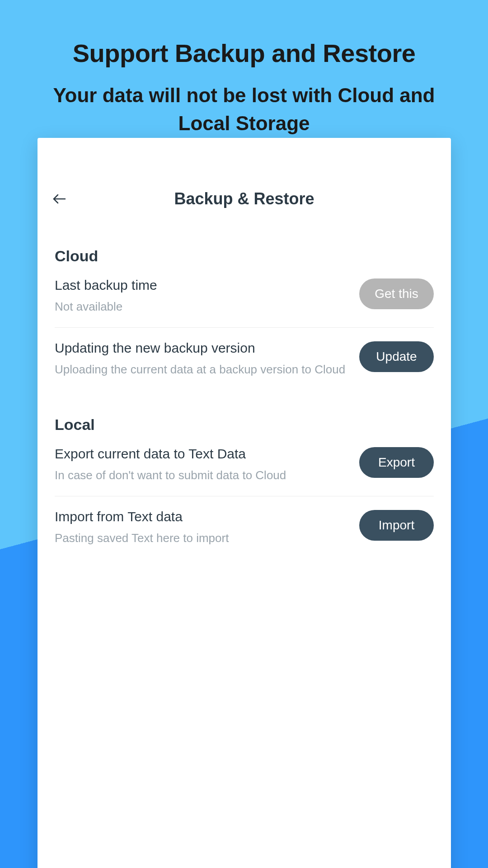 The image size is (488, 868). I want to click on section-title-local: Local, so click(244, 425).